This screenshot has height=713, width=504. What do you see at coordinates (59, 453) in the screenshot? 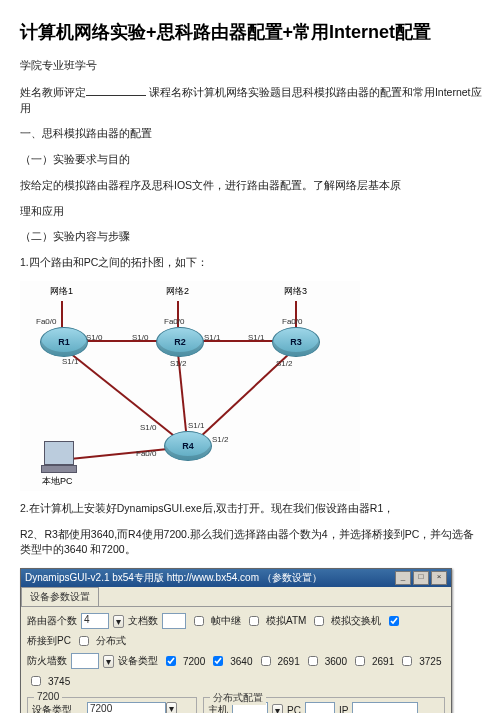
I see `pc-monitor` at bounding box center [59, 453].